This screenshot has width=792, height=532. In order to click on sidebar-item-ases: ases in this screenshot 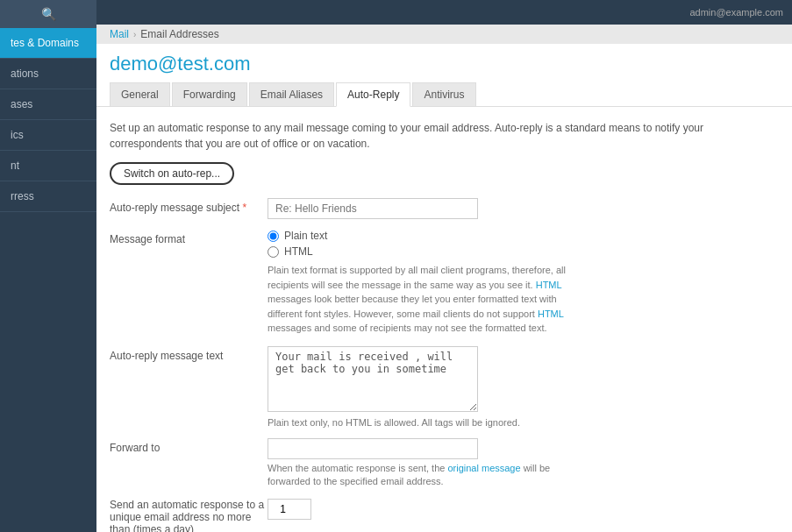, I will do `click(48, 105)`.